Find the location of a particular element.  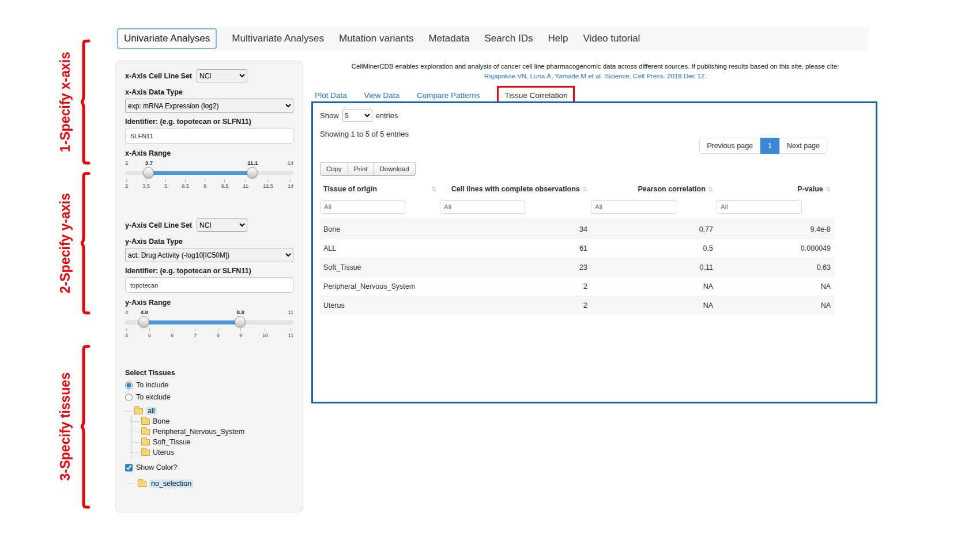

filter-tissue-input is located at coordinates (363, 207).